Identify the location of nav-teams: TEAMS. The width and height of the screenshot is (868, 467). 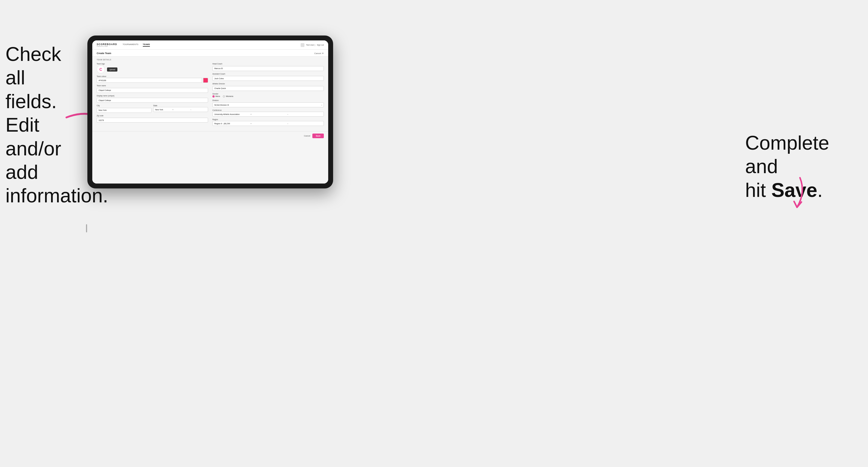
(146, 45).